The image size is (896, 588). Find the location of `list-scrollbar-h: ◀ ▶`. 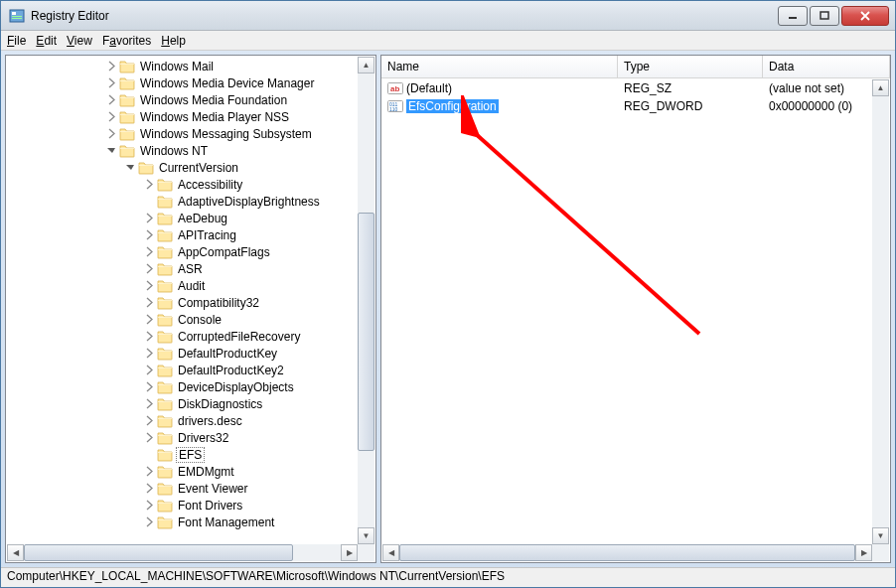

list-scrollbar-h: ◀ ▶ is located at coordinates (628, 552).